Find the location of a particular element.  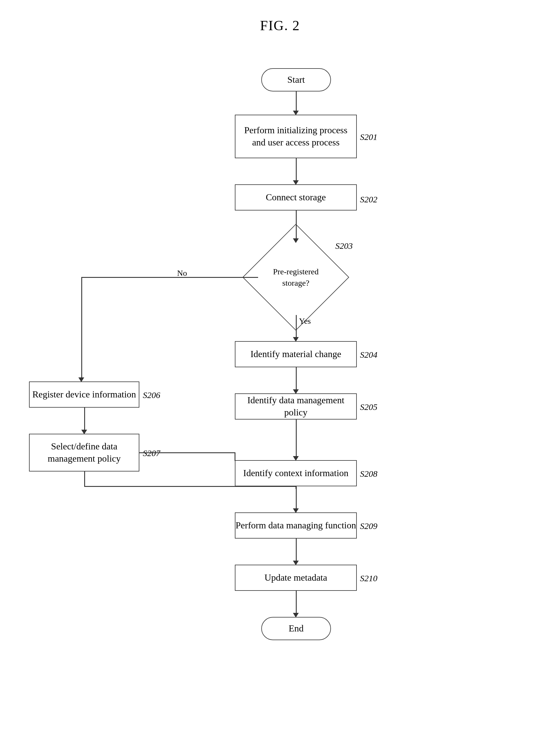

s203-step: S203 is located at coordinates (344, 246).